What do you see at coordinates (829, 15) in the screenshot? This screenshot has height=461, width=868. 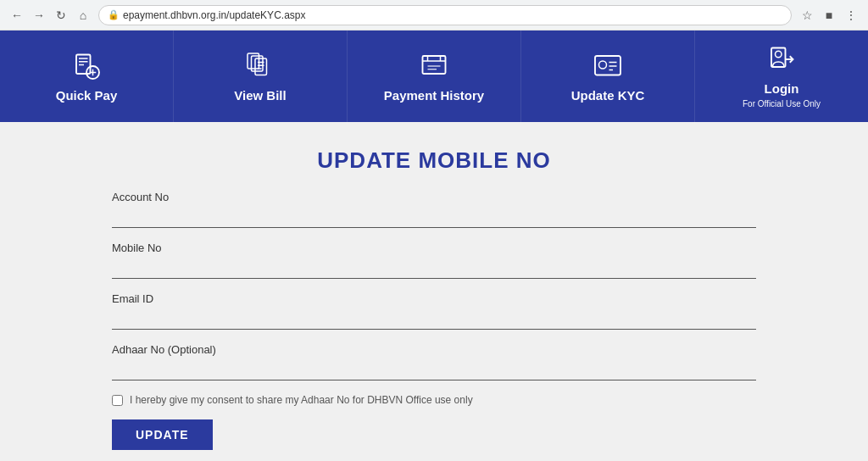 I see `browser-actions: ☆ ■ ⋮` at bounding box center [829, 15].